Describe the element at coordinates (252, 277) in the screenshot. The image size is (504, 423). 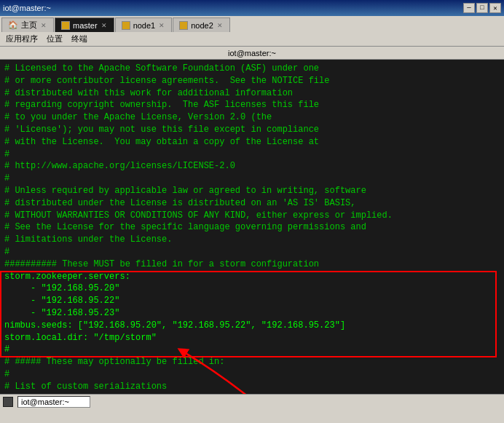
I see `terminal-line: storm.zookeeper.servers:` at that location.